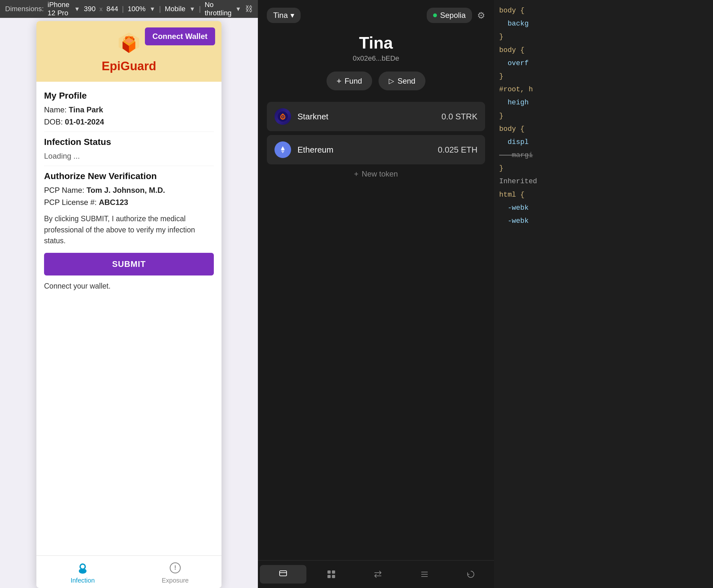  Describe the element at coordinates (129, 66) in the screenshot. I see `epiguard-logo-text: EpiGuard` at that location.